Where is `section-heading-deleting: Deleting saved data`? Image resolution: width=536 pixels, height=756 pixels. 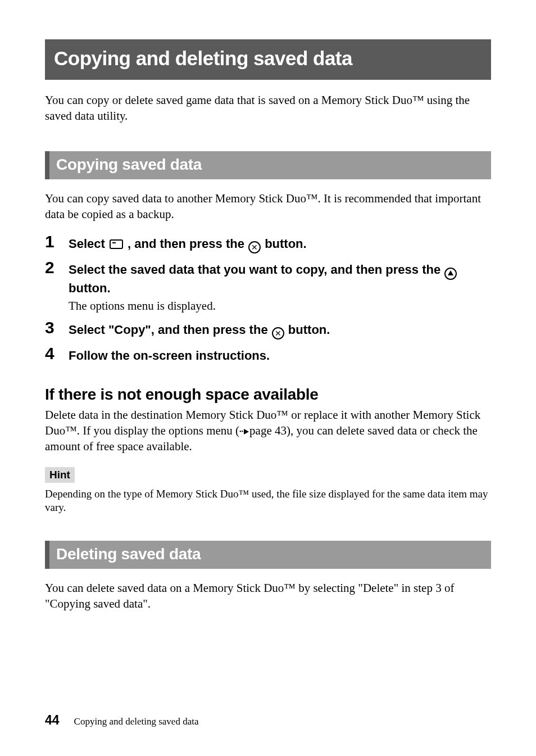
section-heading-deleting: Deleting saved data is located at coordinates (268, 555).